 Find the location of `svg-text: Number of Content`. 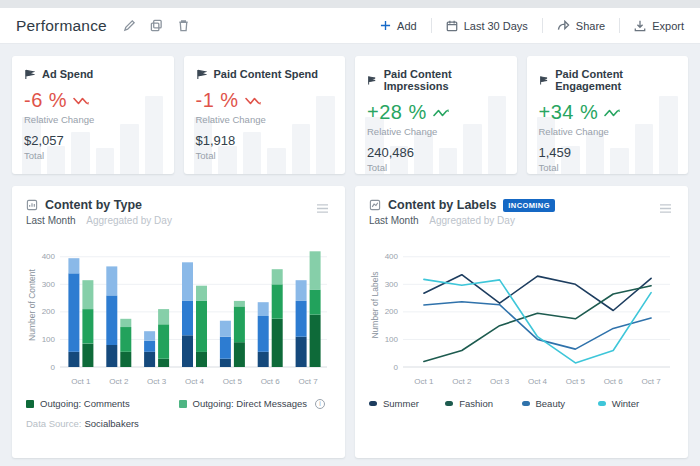

svg-text: Number of Content is located at coordinates (32, 304).